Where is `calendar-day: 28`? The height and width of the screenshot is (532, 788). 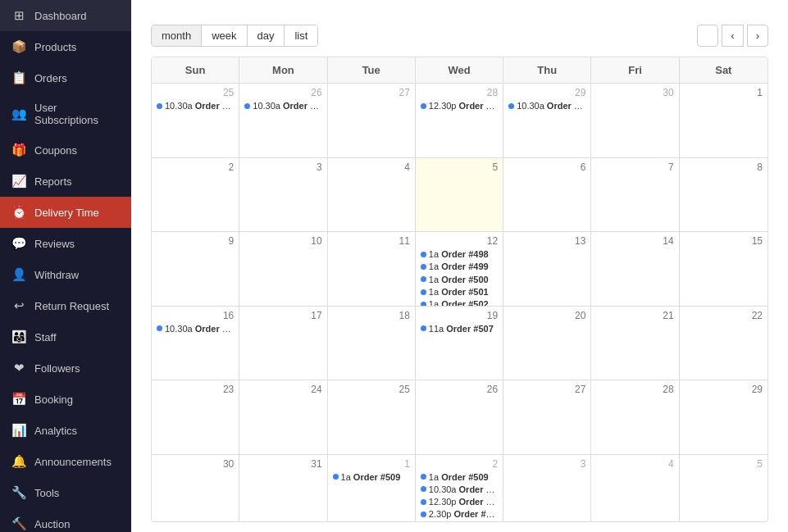
calendar-day: 28 is located at coordinates (635, 417).